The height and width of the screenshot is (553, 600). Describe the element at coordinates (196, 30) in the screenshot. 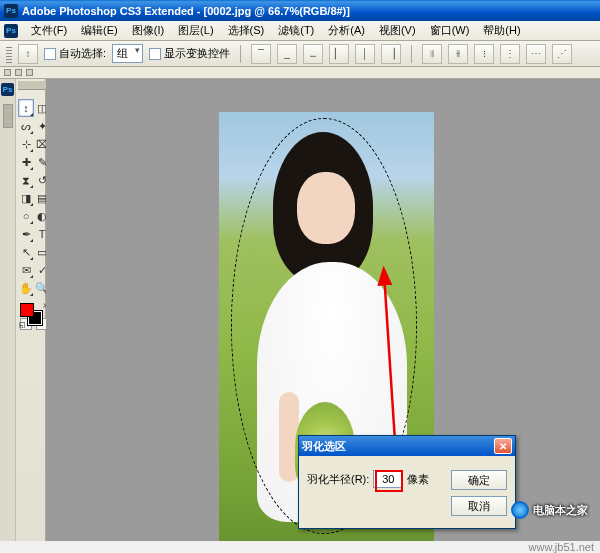

I see `menu-layer: 图层(L)` at that location.